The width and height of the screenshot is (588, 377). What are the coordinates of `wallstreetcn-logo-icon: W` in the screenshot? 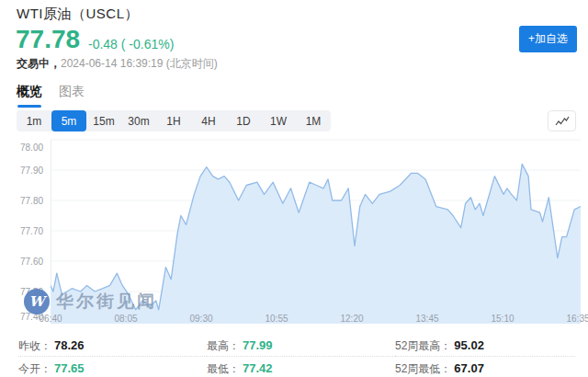 It's located at (37, 302).